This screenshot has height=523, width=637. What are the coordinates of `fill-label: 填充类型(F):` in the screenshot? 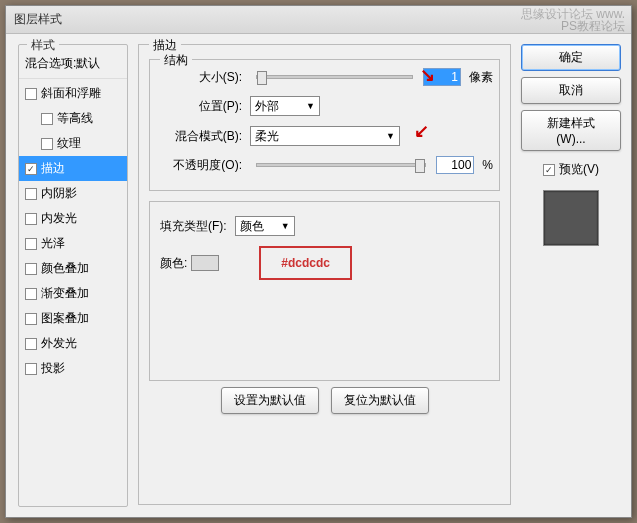 It's located at (196, 226).